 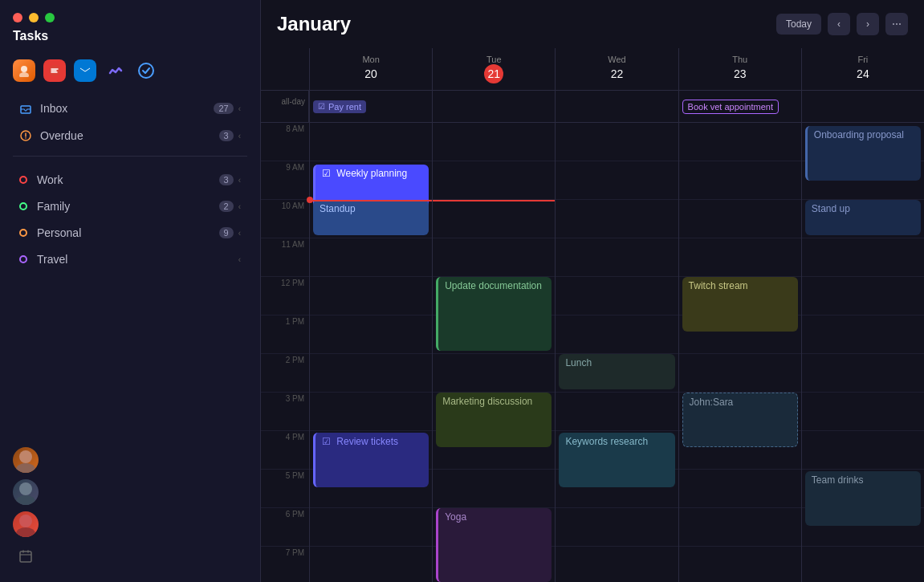 I want to click on pay-rent-checkbox: ☑, so click(x=321, y=106).